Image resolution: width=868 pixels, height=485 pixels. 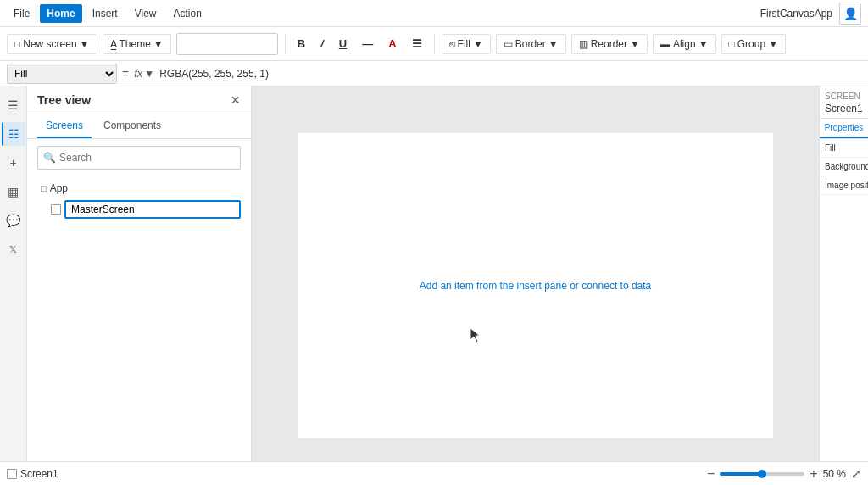 I want to click on fill-chevron: ▼, so click(x=478, y=44).